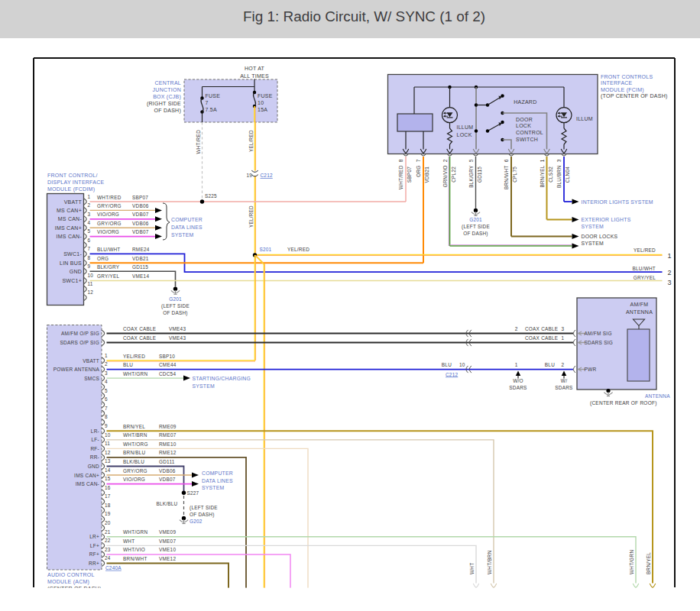 The image size is (700, 611). What do you see at coordinates (530, 133) in the screenshot?
I see `svg-text: CONTROL` at bounding box center [530, 133].